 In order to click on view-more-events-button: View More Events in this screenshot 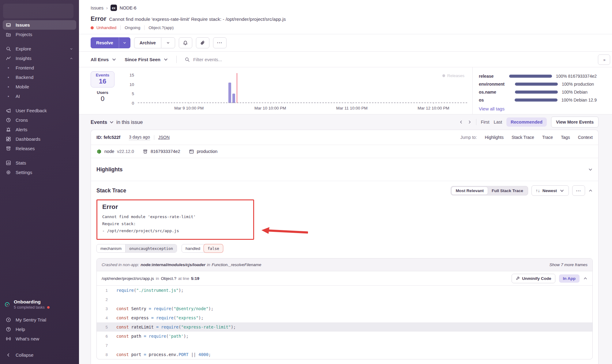, I will do `click(575, 122)`.